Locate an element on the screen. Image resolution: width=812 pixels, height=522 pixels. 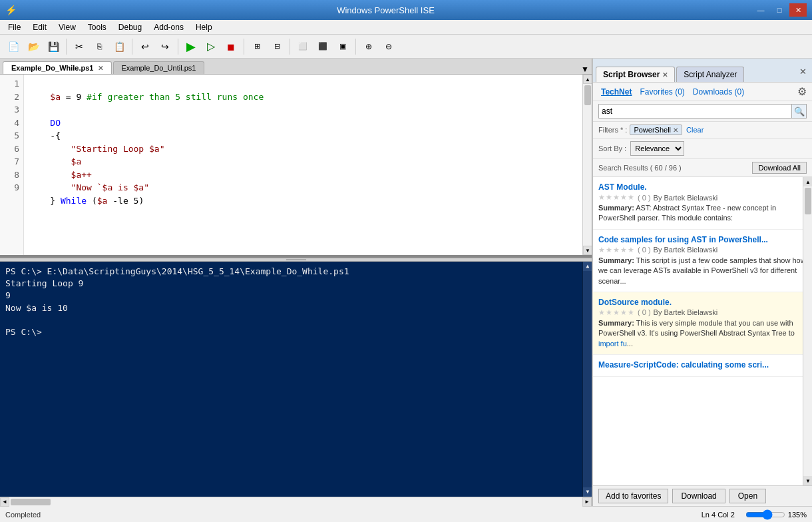
sb-tab-script-browser-label: Script Browser is located at coordinates (631, 75).